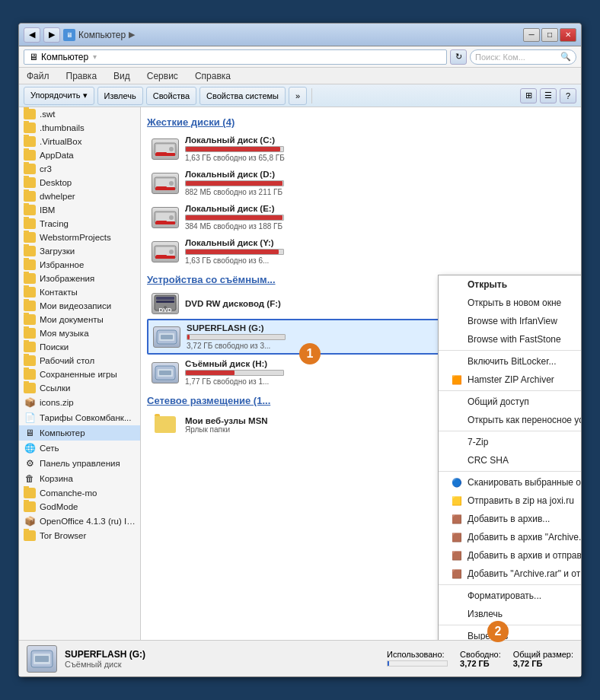  Describe the element at coordinates (242, 96) in the screenshot. I see `system-properties-button: Свойства системы` at that location.